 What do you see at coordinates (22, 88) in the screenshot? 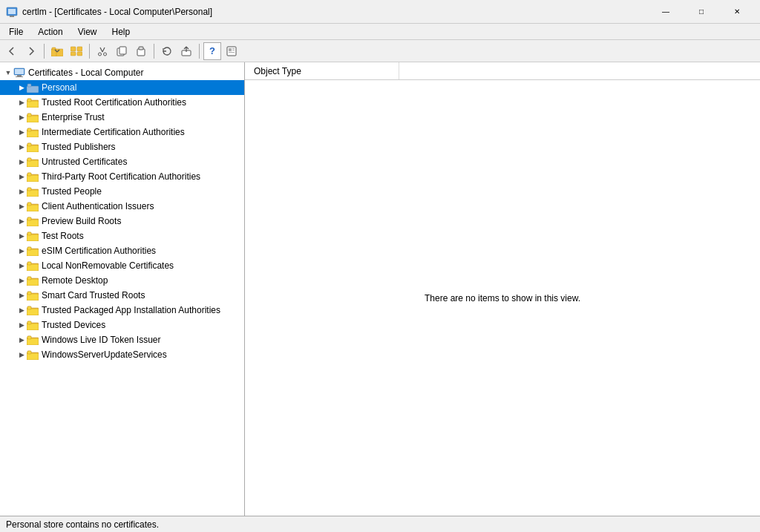
I see `expand-arrow-personal` at bounding box center [22, 88].